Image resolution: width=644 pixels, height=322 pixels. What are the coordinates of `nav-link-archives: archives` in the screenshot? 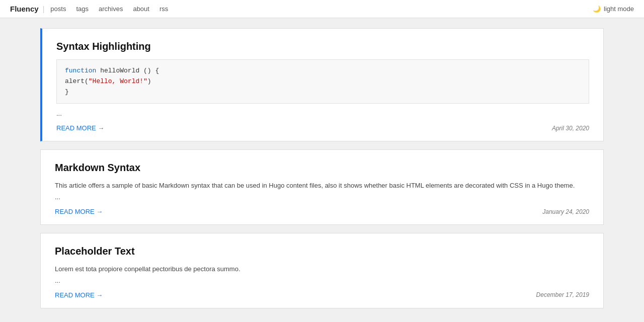 It's located at (111, 9).